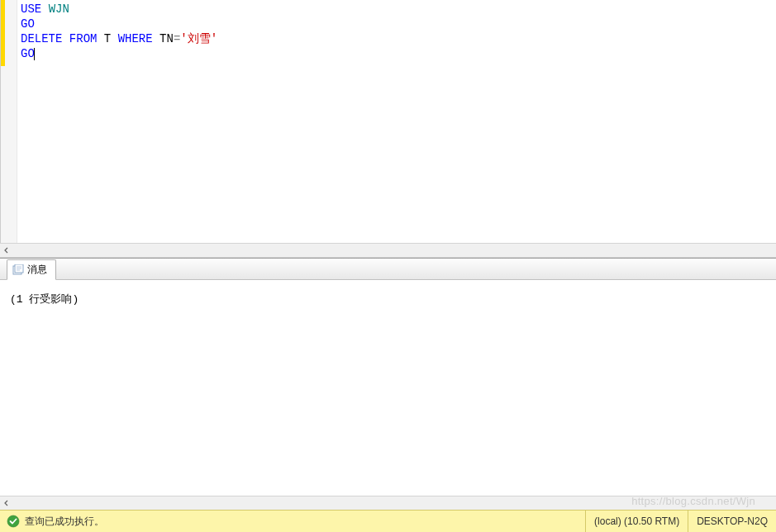 The width and height of the screenshot is (776, 532). I want to click on tab-messages-label: 消息, so click(37, 269).